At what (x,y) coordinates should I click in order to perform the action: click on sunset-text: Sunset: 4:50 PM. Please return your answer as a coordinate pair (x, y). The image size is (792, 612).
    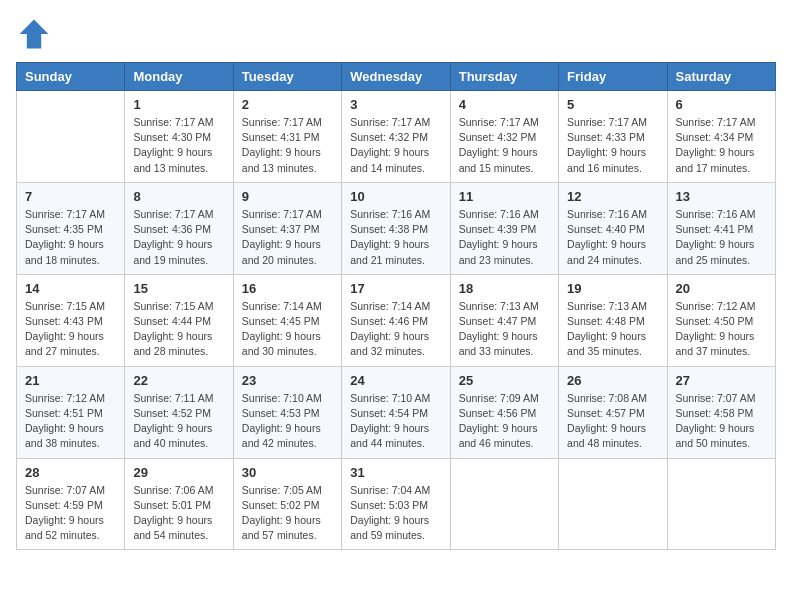
    Looking at the image, I should click on (715, 321).